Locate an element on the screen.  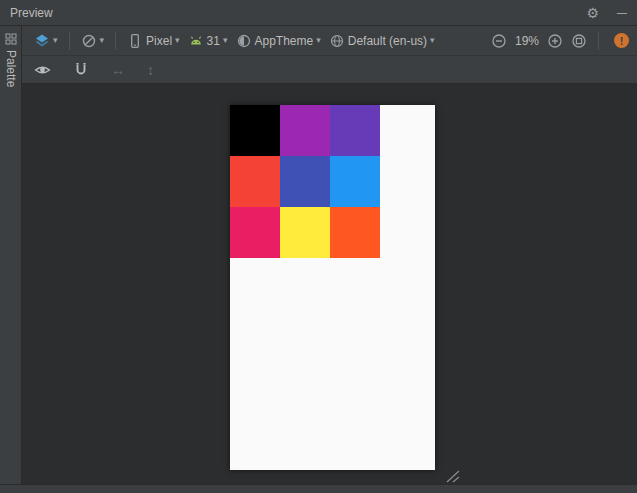
locale-selector-button: Default (en-us) ▾ is located at coordinates (382, 41).